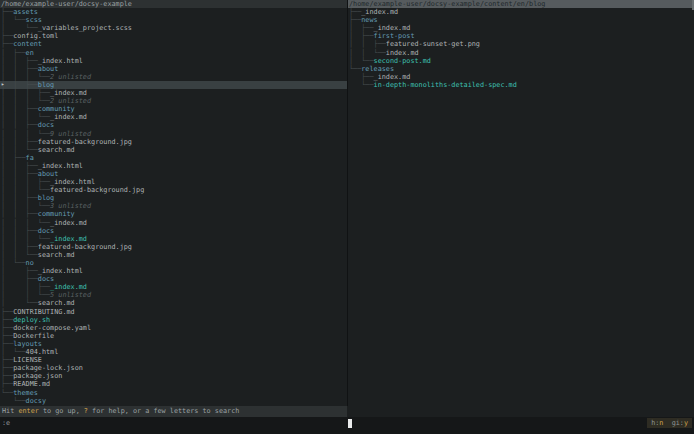  I want to click on input-bar: :e h:n gi:y, so click(347, 426).